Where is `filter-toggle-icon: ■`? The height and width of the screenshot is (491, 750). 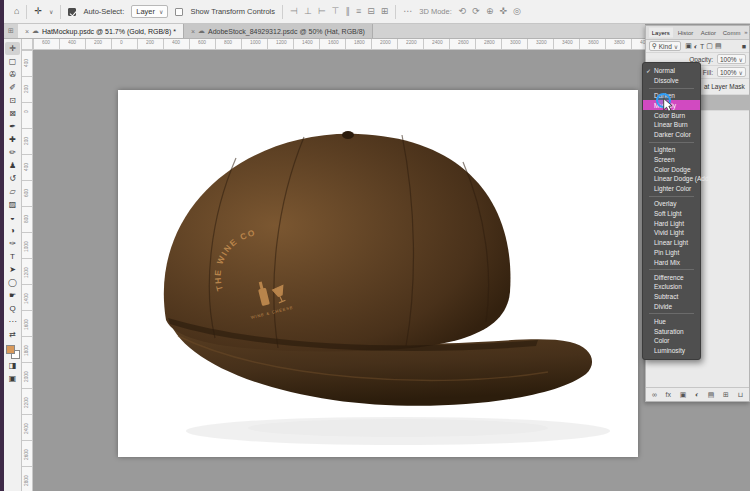 filter-toggle-icon: ■ is located at coordinates (744, 46).